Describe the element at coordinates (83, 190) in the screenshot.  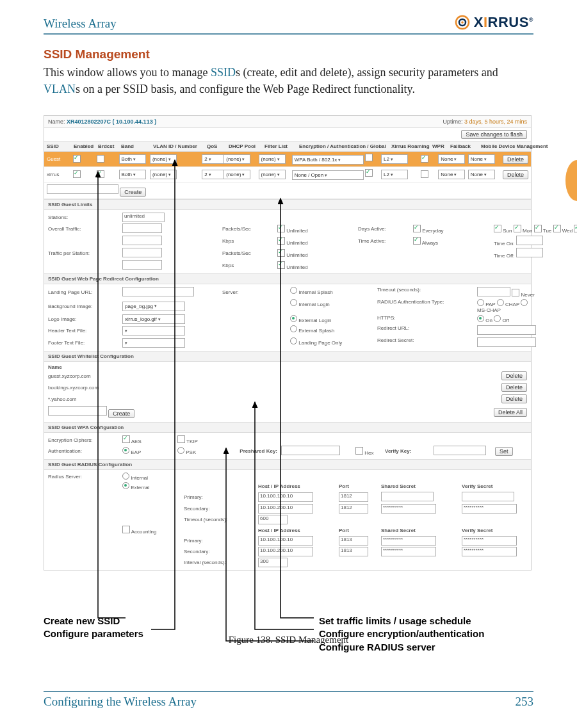
I see `new-ssid-input` at that location.